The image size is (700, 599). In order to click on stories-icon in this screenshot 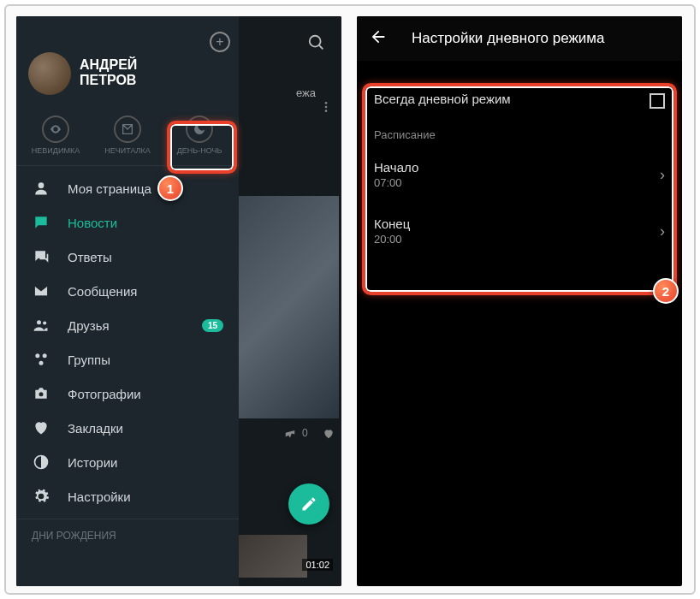, I will do `click(41, 462)`.